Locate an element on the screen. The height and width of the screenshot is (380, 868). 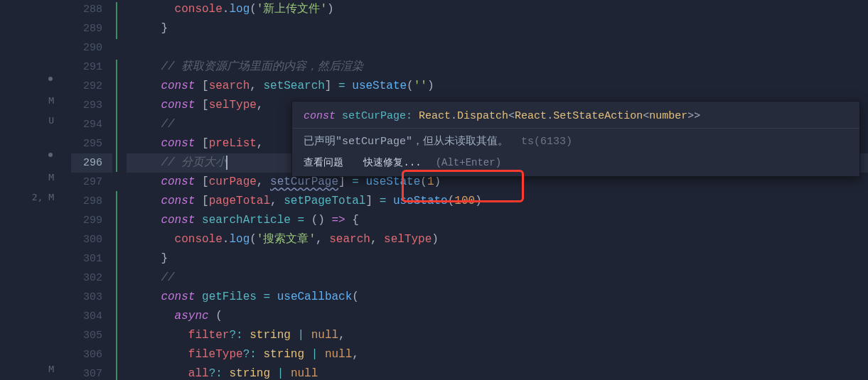
line-number: 289 is located at coordinates (92, 28).